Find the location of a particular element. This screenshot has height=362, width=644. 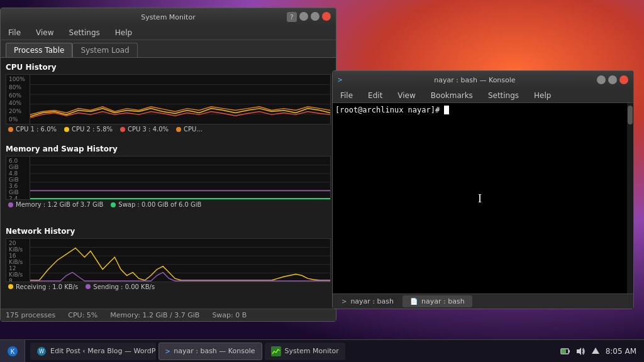

menu-file: File is located at coordinates (14, 33).